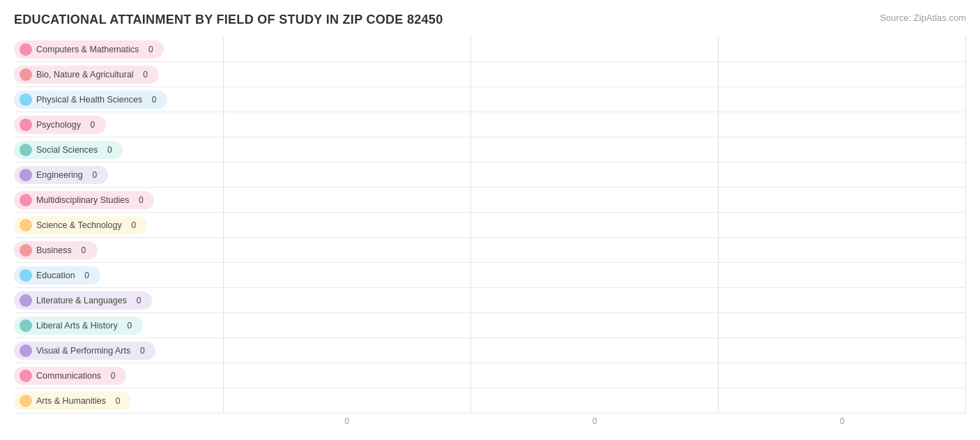 The height and width of the screenshot is (440, 980). Describe the element at coordinates (95, 175) in the screenshot. I see `bar-value-engineering: 0` at that location.